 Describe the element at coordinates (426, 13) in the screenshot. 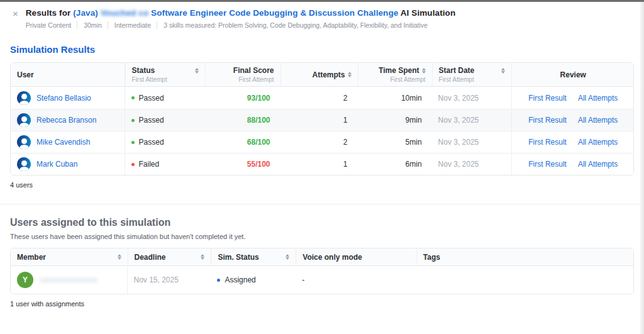

I see `title-suffix: AI Simulation` at that location.